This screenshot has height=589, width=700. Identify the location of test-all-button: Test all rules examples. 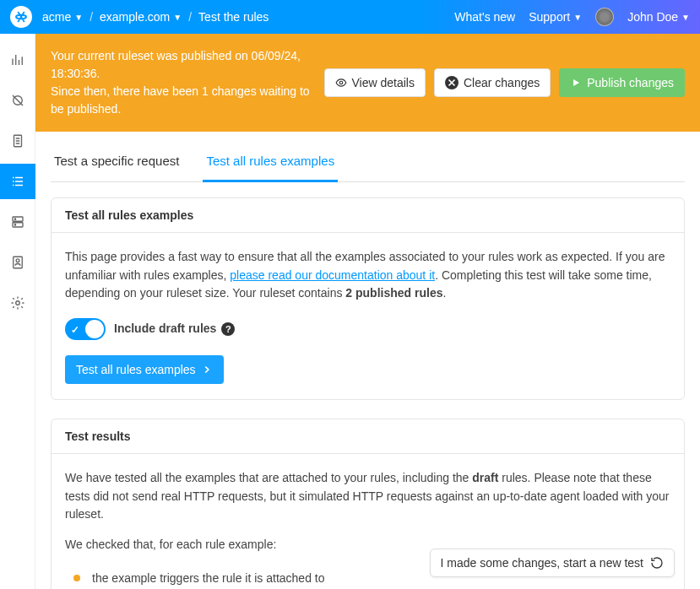
(144, 370).